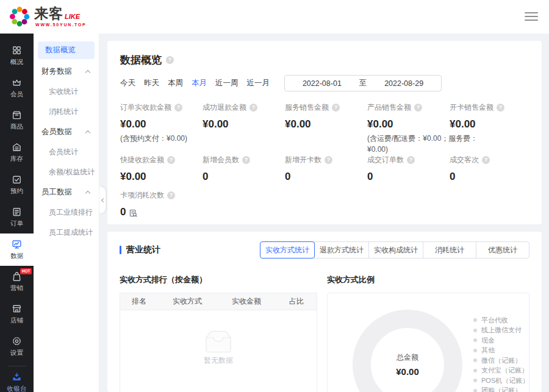  What do you see at coordinates (66, 233) in the screenshot?
I see `submenu-item-staff-commission-stats: 员工提成统计` at bounding box center [66, 233].